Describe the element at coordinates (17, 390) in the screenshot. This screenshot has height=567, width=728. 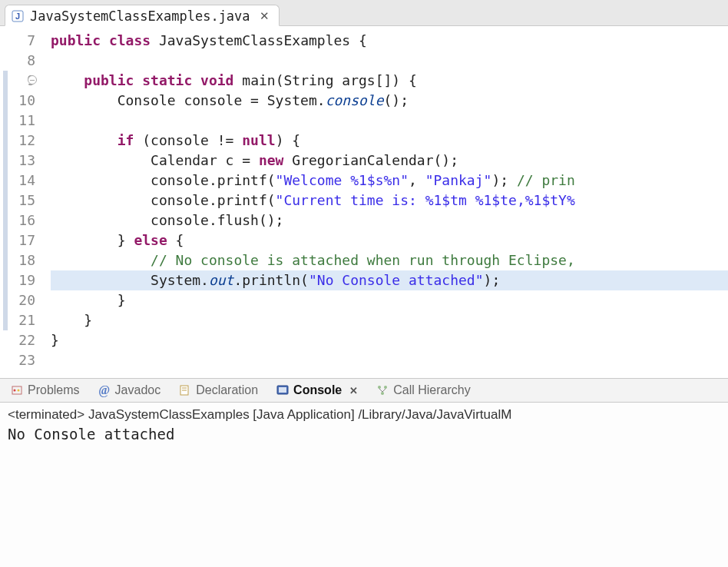
I see `problems-icon` at that location.